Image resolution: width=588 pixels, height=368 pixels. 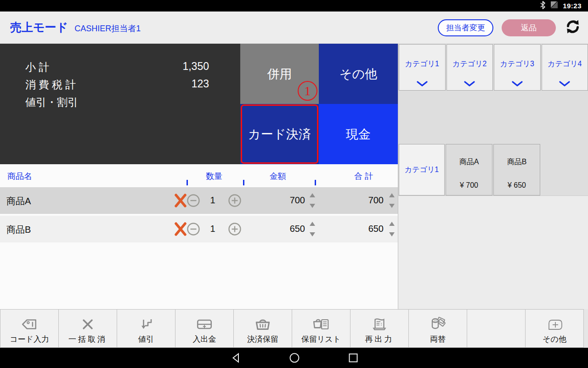 I want to click on toolbar-hold-payment-button: 決済保留, so click(x=263, y=328).